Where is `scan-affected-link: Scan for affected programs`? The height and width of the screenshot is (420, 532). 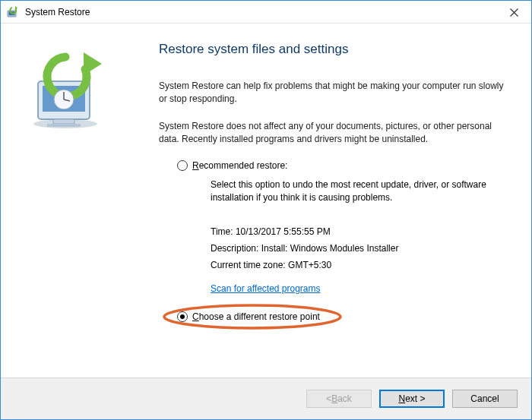 scan-affected-link: Scan for affected programs is located at coordinates (266, 289).